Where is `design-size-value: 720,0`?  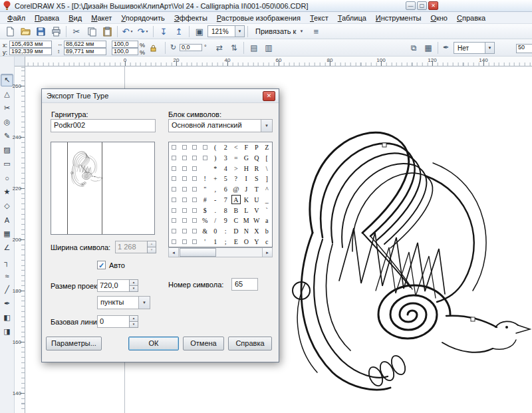 design-size-value: 720,0 is located at coordinates (113, 286).